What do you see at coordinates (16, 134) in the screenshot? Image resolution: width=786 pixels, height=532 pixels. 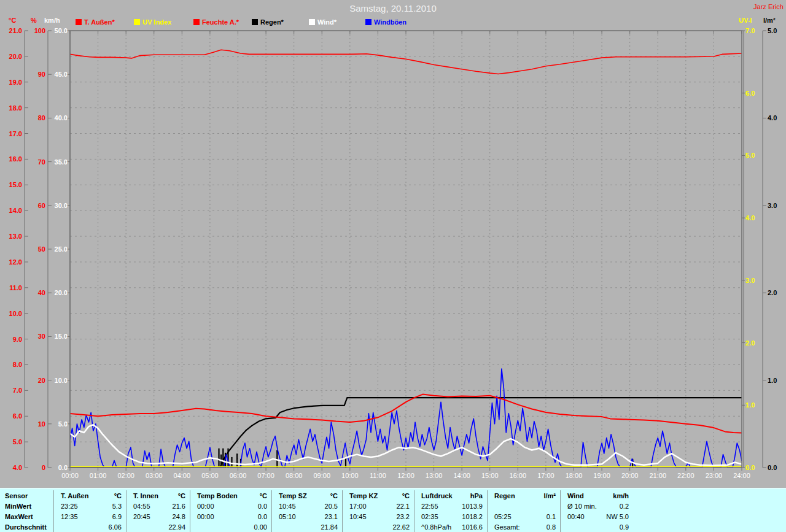 I see `tick-label-temp: 17.0` at bounding box center [16, 134].